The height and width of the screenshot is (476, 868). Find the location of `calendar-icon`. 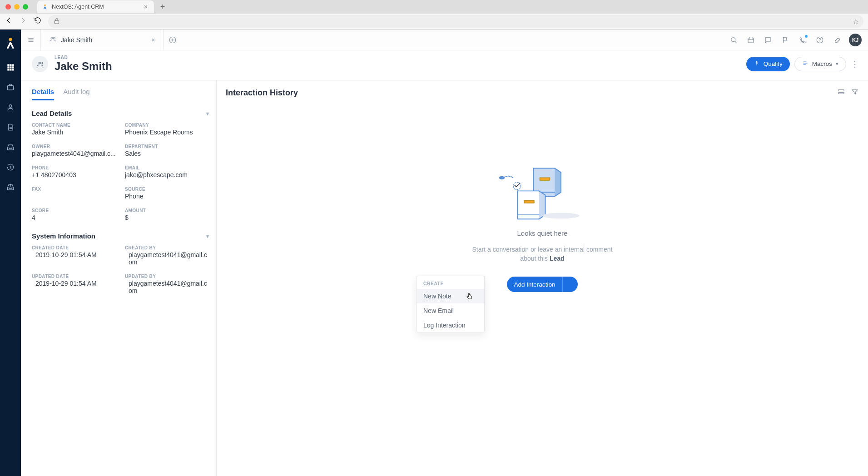

calendar-icon is located at coordinates (751, 40).